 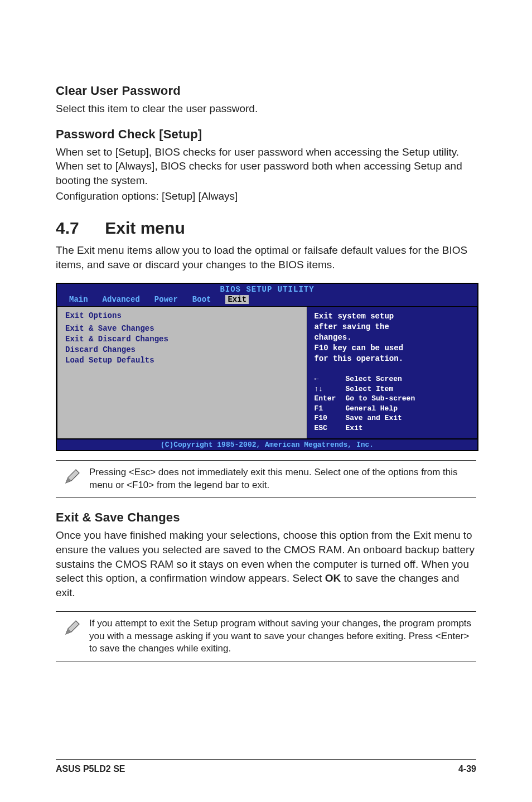 I want to click on bios-legend-val: Save and Exit, so click(x=374, y=418).